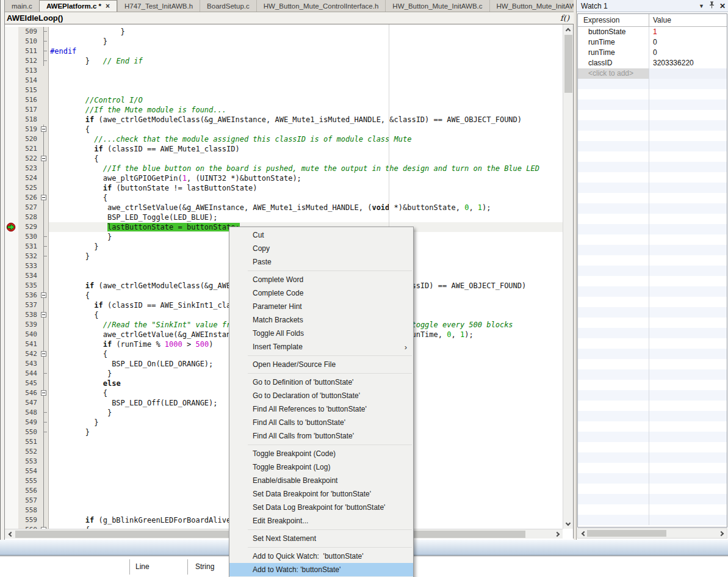 The width and height of the screenshot is (728, 577). Describe the element at coordinates (321, 347) in the screenshot. I see `menu-item-insert-template: Insert Template›` at that location.